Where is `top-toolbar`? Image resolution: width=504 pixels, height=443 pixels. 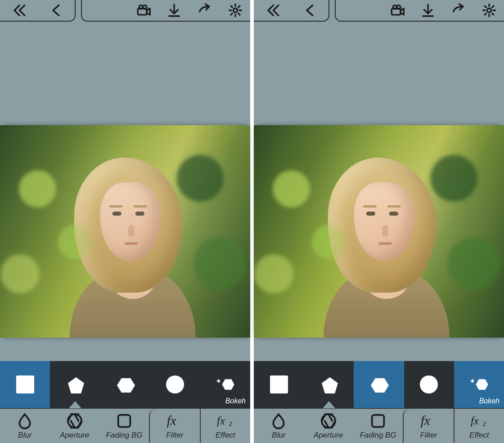 top-toolbar is located at coordinates (125, 13).